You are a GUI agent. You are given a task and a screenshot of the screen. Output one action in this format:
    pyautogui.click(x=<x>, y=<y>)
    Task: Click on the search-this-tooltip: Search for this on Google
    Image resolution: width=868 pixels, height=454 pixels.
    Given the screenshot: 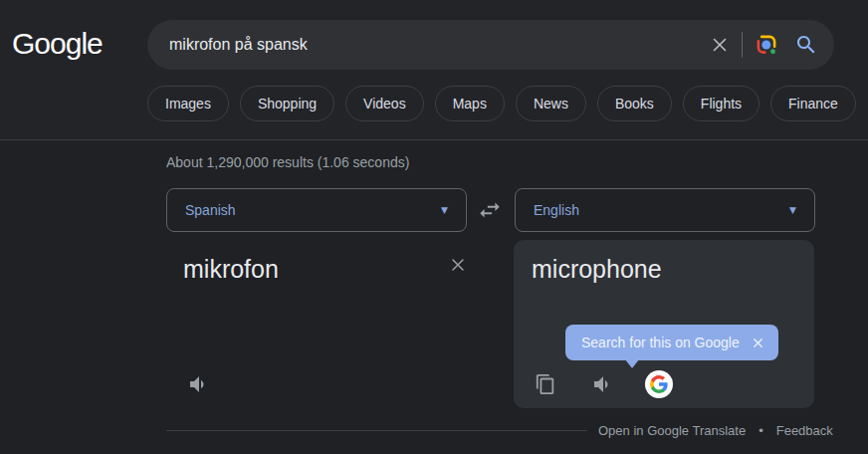 What is the action you would take?
    pyautogui.click(x=672, y=342)
    